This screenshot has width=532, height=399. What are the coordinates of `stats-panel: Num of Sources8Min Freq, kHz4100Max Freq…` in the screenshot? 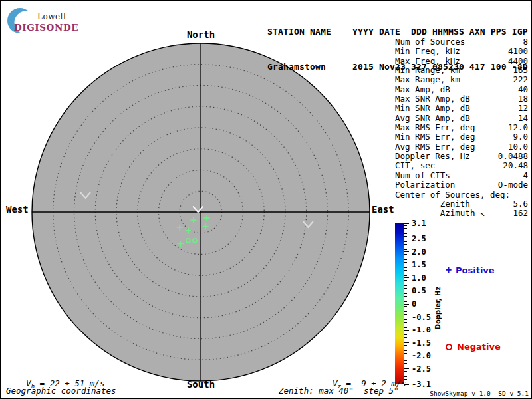 It's located at (462, 128).